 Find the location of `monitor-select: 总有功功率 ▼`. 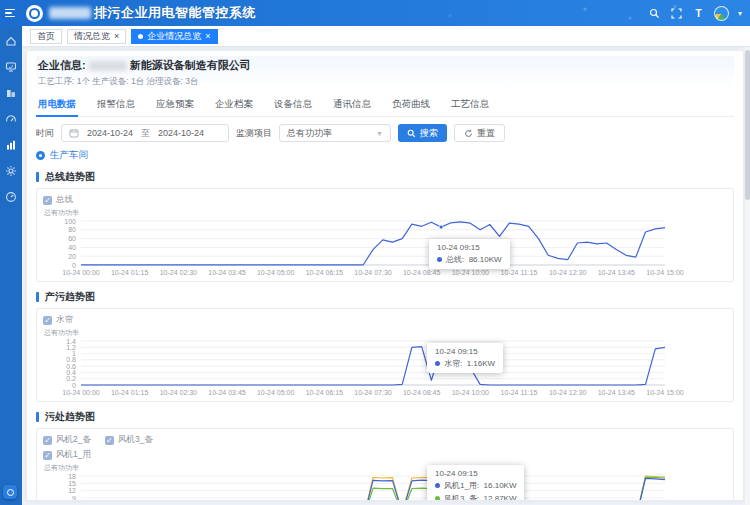

monitor-select: 总有功功率 ▼ is located at coordinates (335, 133).